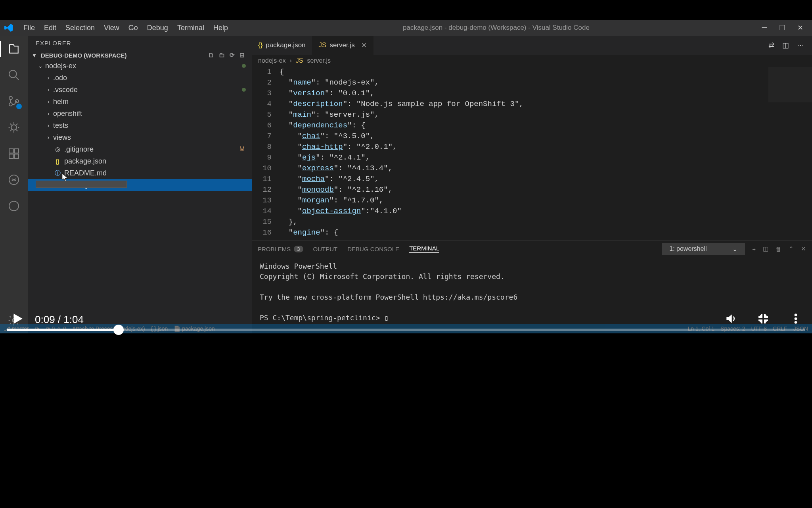  I want to click on menu-debug: Debug, so click(158, 28).